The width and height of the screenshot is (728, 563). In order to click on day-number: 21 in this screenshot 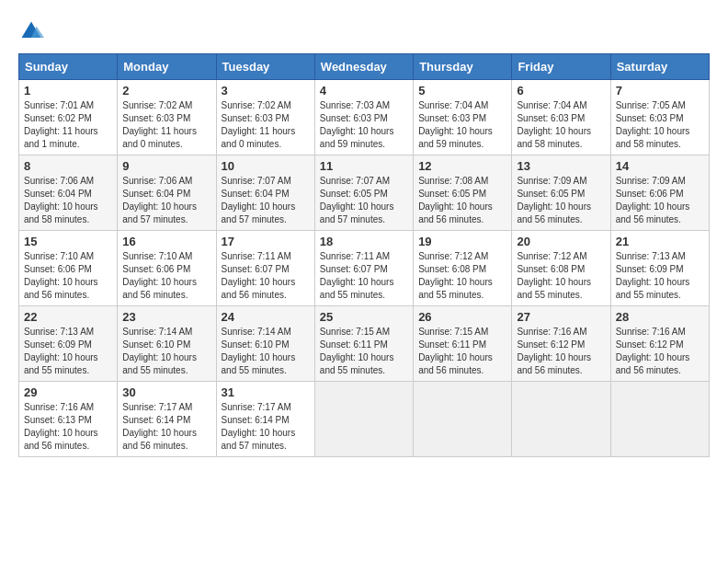, I will do `click(660, 241)`.